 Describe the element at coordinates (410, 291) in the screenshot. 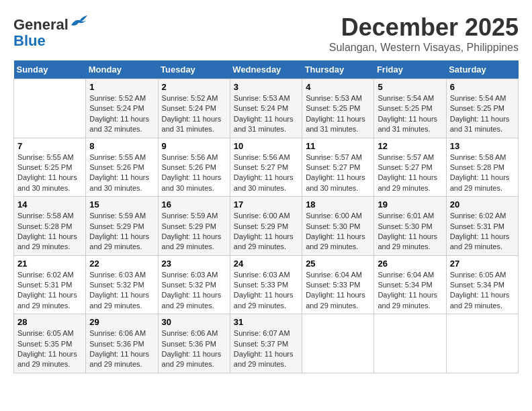

I see `day-info: Sunrise: 6:04 AM Sunset: 5:34 PM Dayligh…` at that location.